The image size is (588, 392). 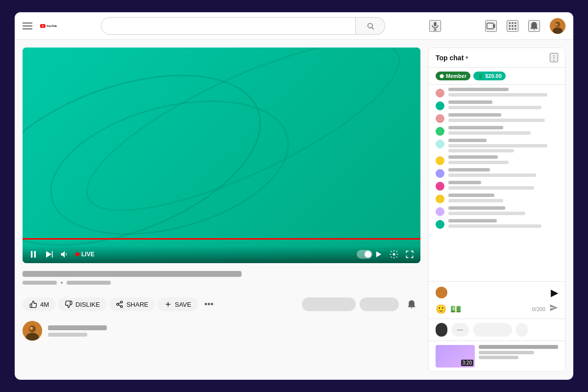 What do you see at coordinates (410, 254) in the screenshot?
I see `fullscreen-button` at bounding box center [410, 254].